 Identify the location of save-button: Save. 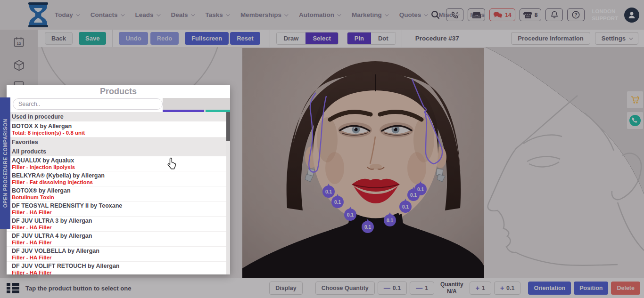
(92, 39).